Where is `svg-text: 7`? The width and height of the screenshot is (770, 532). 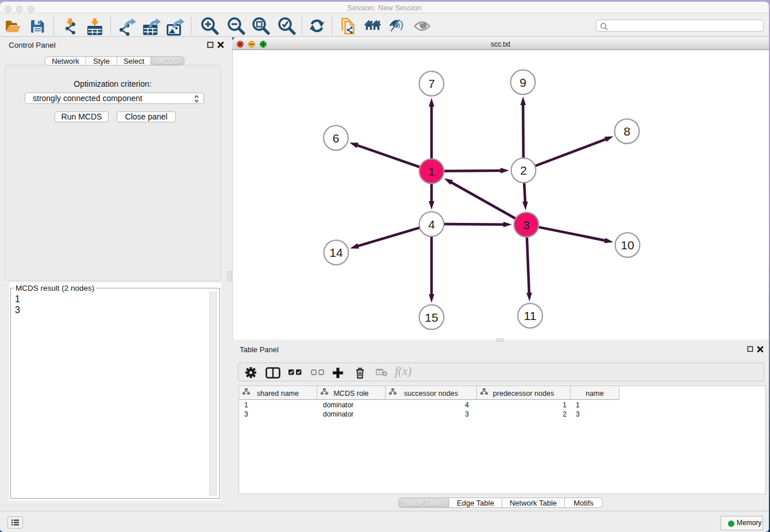 svg-text: 7 is located at coordinates (432, 84).